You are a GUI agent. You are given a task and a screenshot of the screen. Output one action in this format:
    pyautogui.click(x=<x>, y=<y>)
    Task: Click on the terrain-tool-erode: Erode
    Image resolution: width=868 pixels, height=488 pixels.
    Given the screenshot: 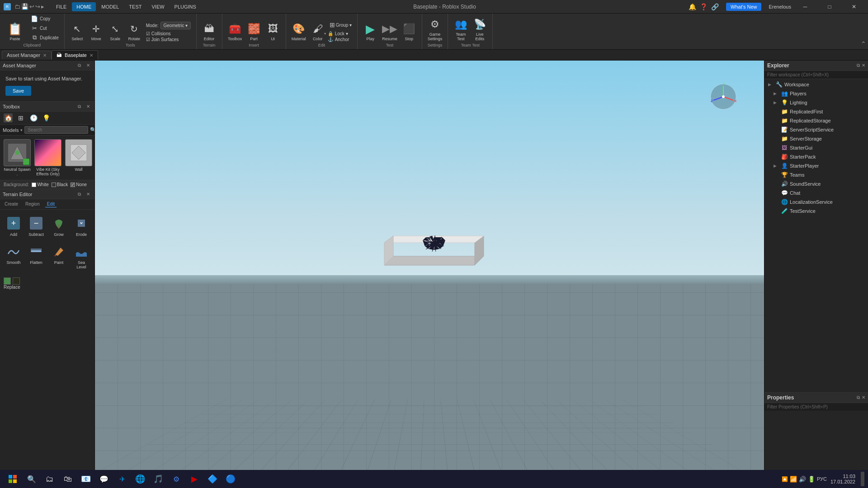 What is the action you would take?
    pyautogui.click(x=81, y=226)
    